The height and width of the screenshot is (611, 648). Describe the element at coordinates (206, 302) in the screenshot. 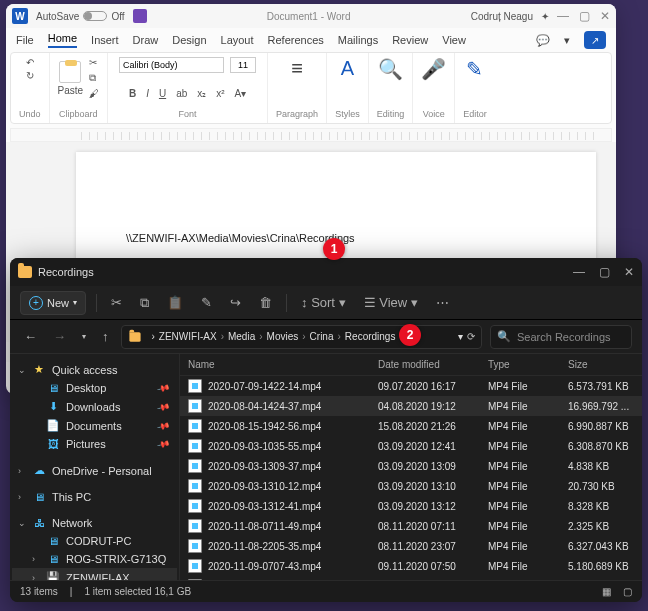

I see `rename-icon: ✎` at that location.